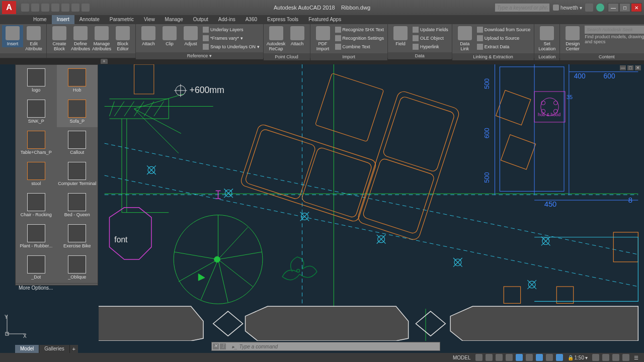  What do you see at coordinates (54, 349) in the screenshot?
I see `layout-tab-galleries: Galleries` at bounding box center [54, 349].